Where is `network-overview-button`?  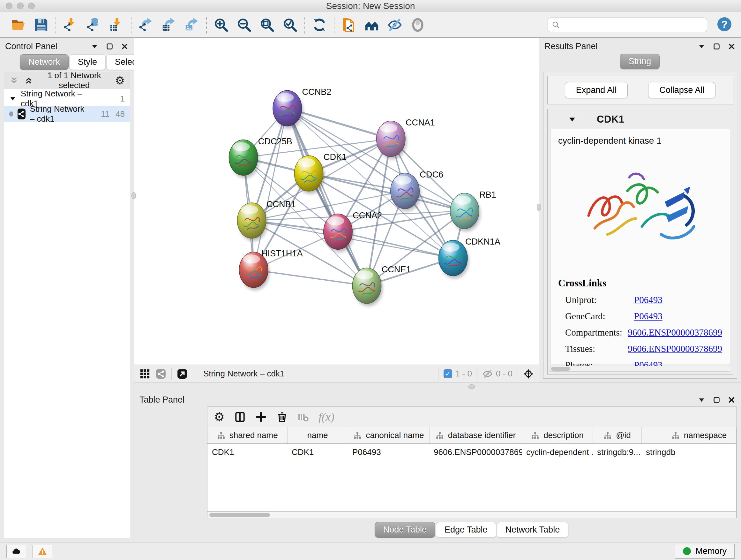 network-overview-button is located at coordinates (161, 374).